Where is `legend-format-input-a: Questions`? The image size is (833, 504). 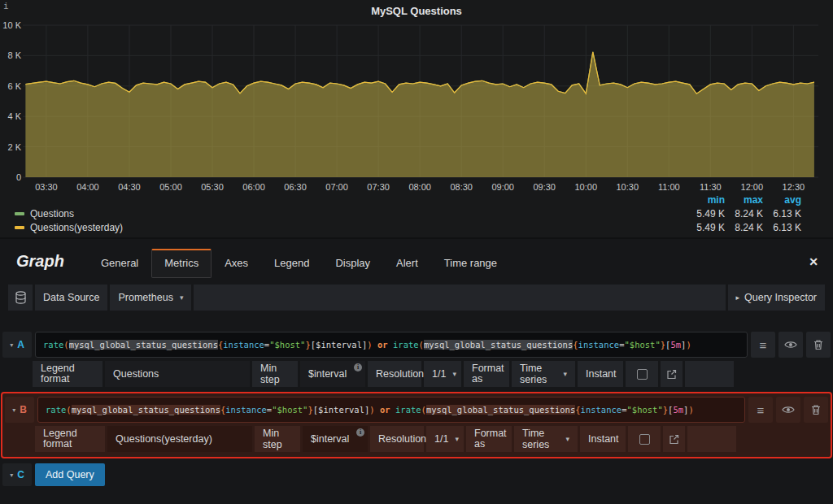
legend-format-input-a: Questions is located at coordinates (177, 374).